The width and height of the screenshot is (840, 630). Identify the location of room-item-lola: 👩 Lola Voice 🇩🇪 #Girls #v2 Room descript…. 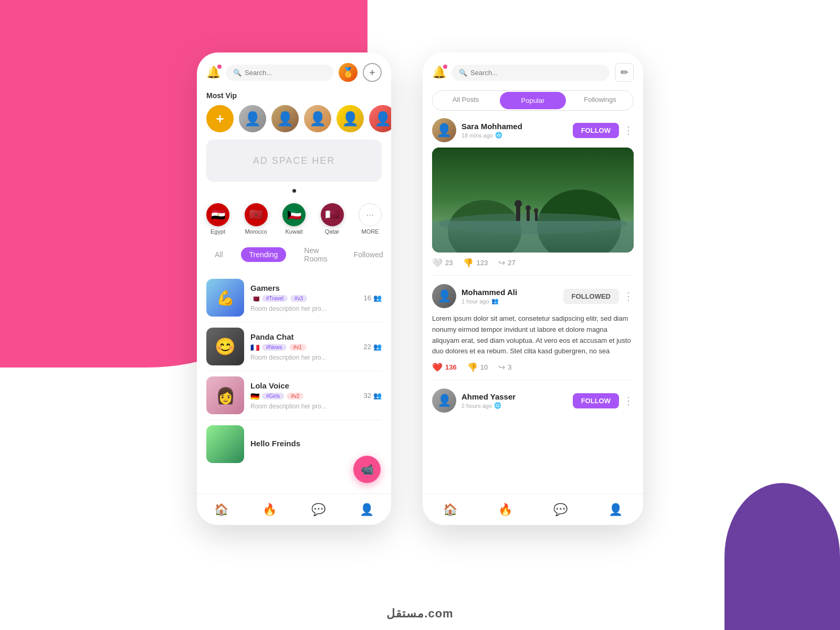
(294, 396).